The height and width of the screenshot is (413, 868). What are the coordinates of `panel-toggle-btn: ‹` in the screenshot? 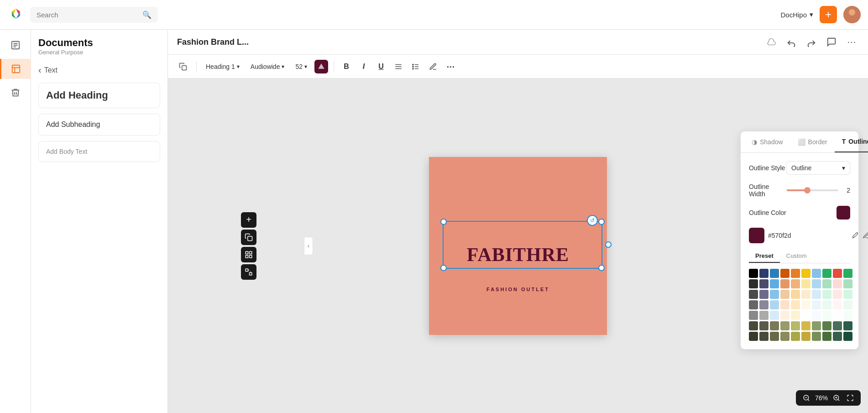 It's located at (309, 246).